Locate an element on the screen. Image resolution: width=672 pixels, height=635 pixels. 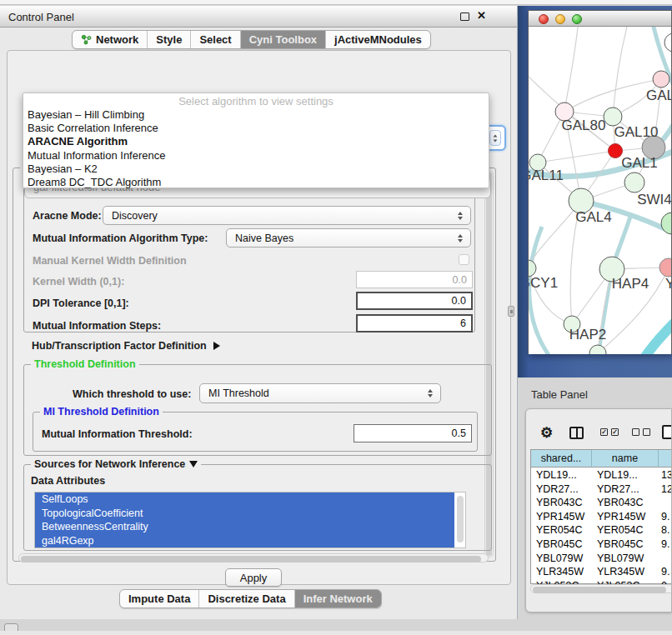
mi-type-combo: Naive Bayes is located at coordinates (349, 238).